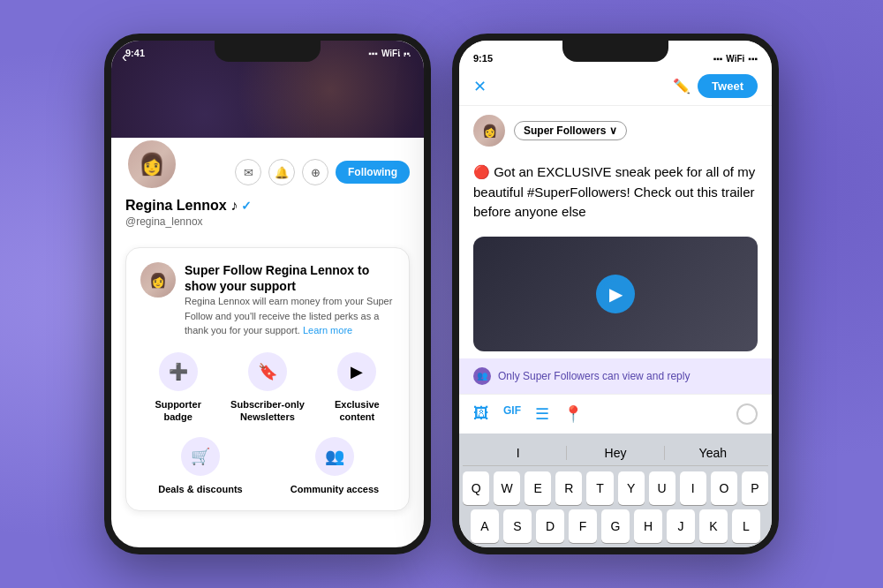 This screenshot has height=588, width=883. I want to click on play-button: ▶, so click(615, 294).